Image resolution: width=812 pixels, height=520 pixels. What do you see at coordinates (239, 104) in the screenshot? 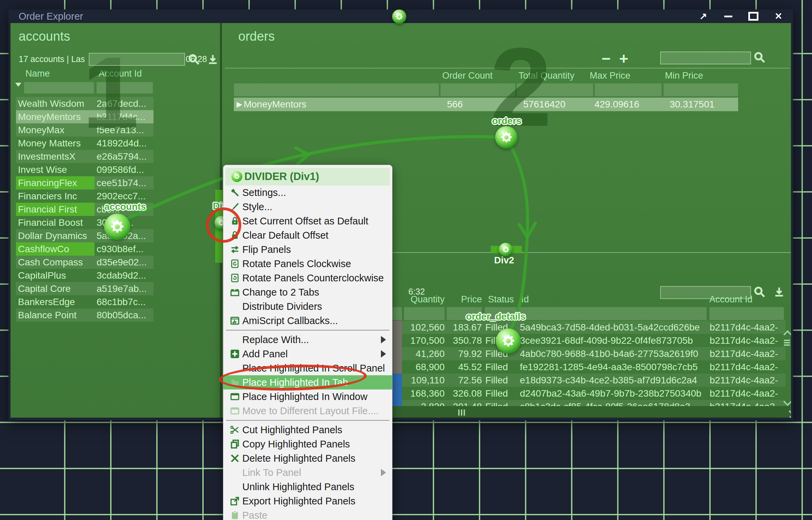
I see `expand-arrow-icon: ▶` at bounding box center [239, 104].